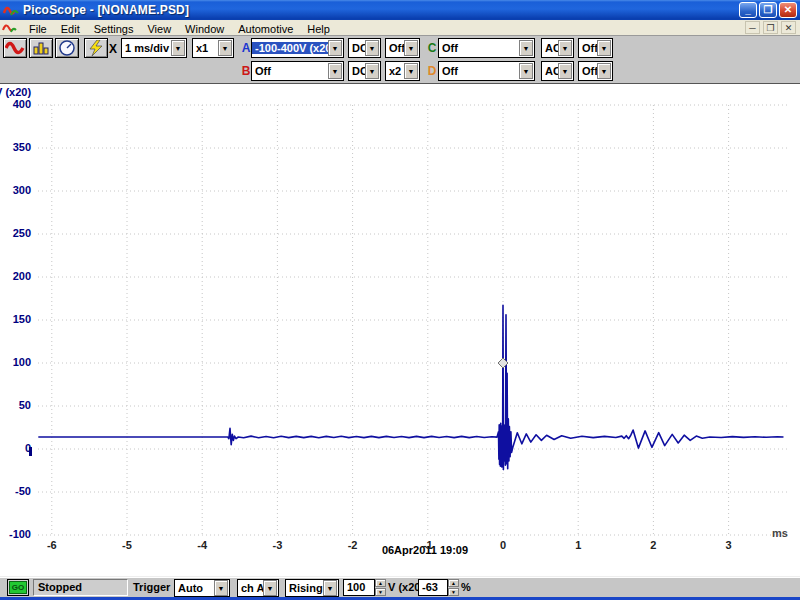 The width and height of the screenshot is (800, 600). What do you see at coordinates (428, 545) in the screenshot?
I see `x-tick-label: -1` at bounding box center [428, 545].